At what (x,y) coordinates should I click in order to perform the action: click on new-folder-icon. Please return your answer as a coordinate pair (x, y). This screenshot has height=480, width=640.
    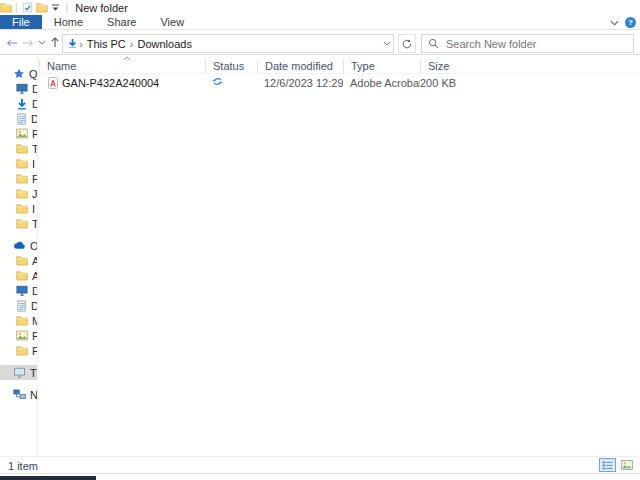
    Looking at the image, I should click on (42, 8).